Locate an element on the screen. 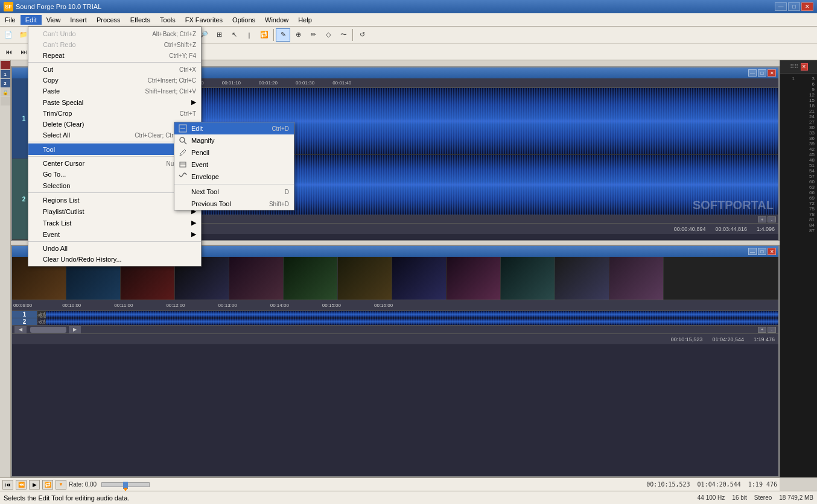 The width and height of the screenshot is (817, 504). app-title: Sound Forge Pro 10.0 TRIAL is located at coordinates (395, 7).